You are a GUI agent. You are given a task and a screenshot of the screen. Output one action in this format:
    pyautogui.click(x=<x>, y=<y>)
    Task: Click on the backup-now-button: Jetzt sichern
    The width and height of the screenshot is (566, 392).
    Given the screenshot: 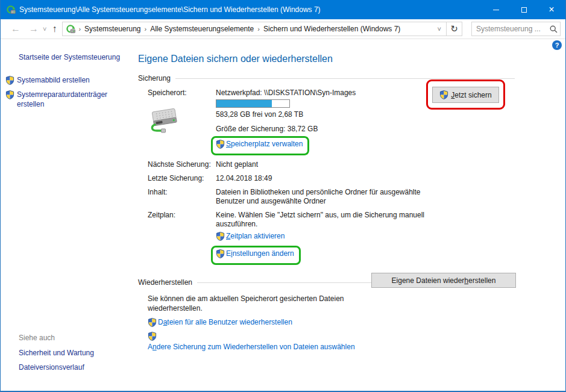 What is the action you would take?
    pyautogui.click(x=465, y=95)
    